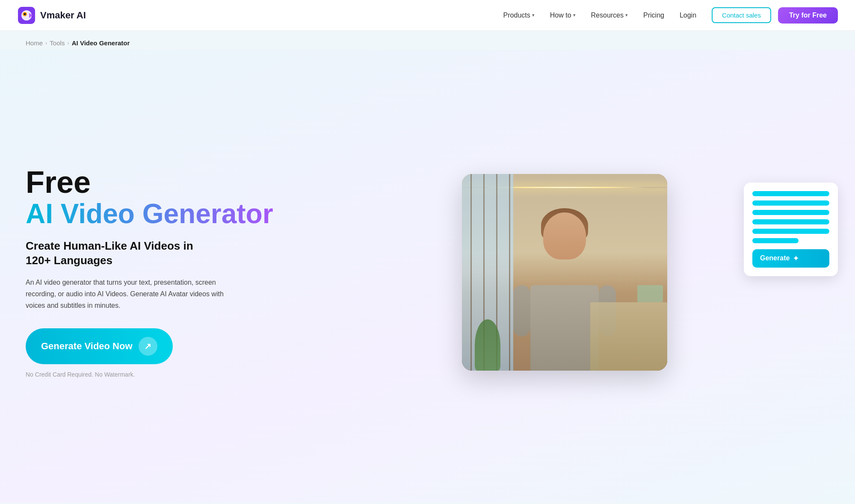 This screenshot has width=855, height=504. I want to click on nav-login: Login, so click(688, 15).